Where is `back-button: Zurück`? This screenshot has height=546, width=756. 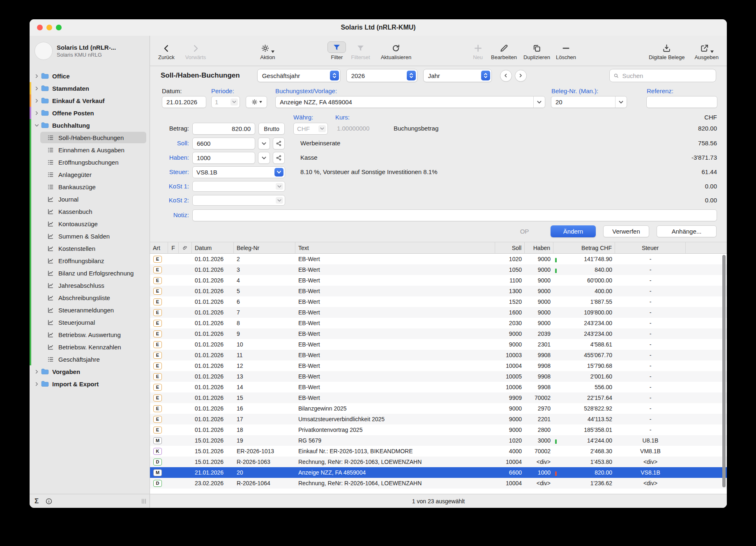 back-button: Zurück is located at coordinates (166, 51).